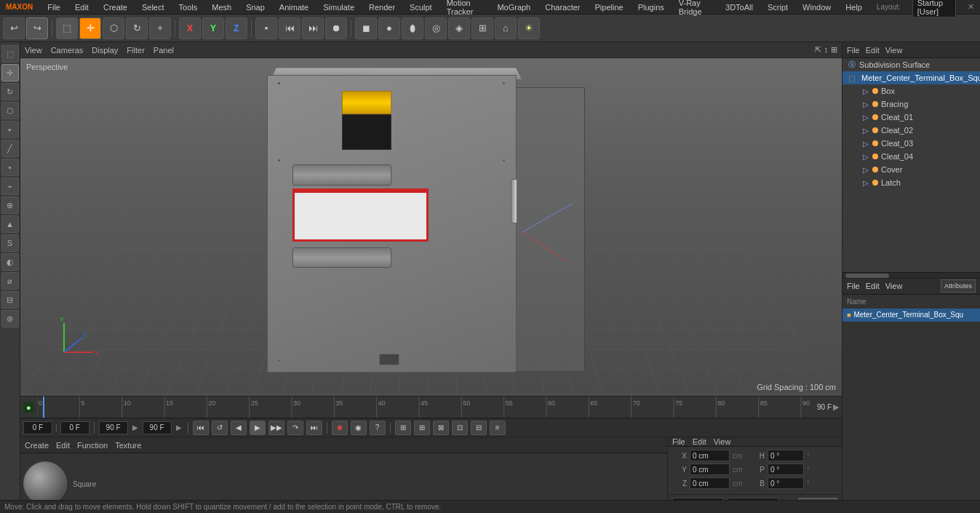  Describe the element at coordinates (340, 428) in the screenshot. I see `pb-record-btn: ⏺` at that location.